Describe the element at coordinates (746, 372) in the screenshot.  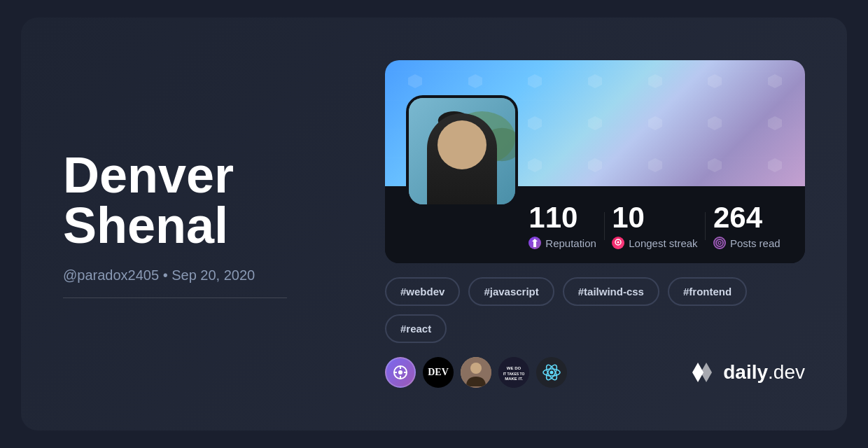
I see `daily-logo: daily.dev` at that location.